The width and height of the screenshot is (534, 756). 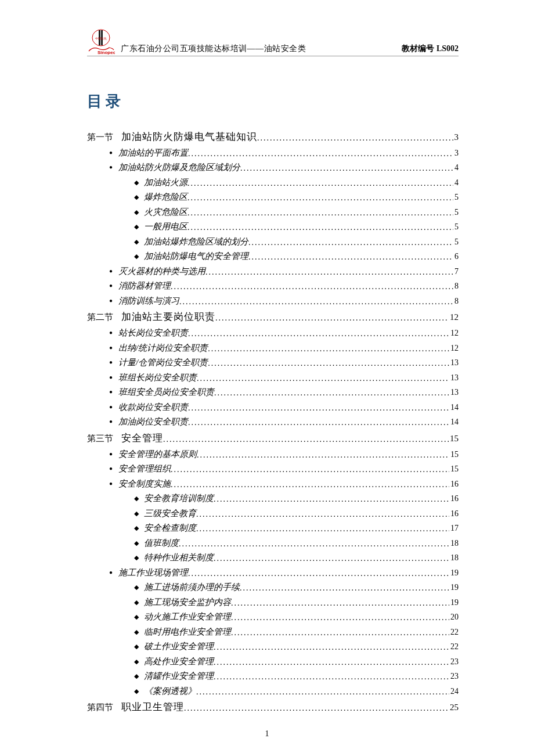 What do you see at coordinates (273, 469) in the screenshot?
I see `toc-entry: 安全管理组织15` at bounding box center [273, 469].